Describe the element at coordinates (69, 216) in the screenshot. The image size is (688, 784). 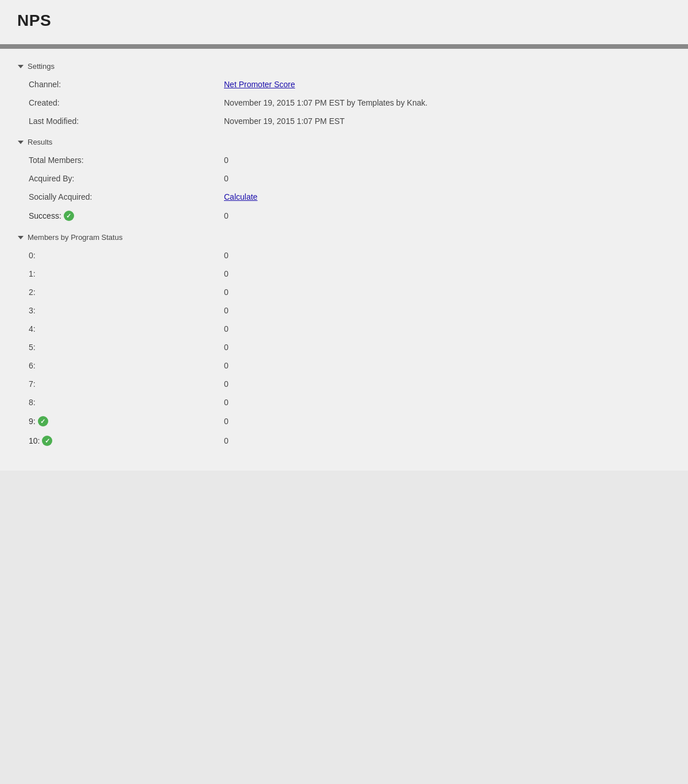
I see `success-checkmark-icon` at that location.